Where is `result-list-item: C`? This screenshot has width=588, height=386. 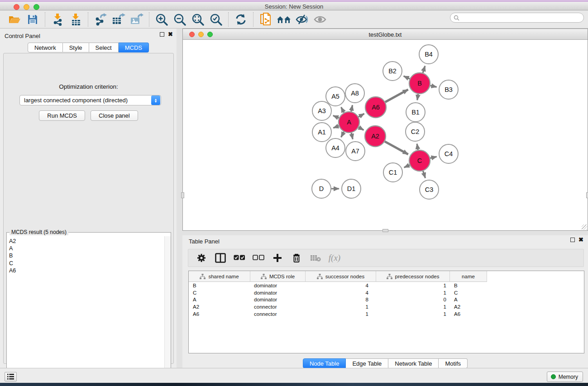
result-list-item: C is located at coordinates (87, 263).